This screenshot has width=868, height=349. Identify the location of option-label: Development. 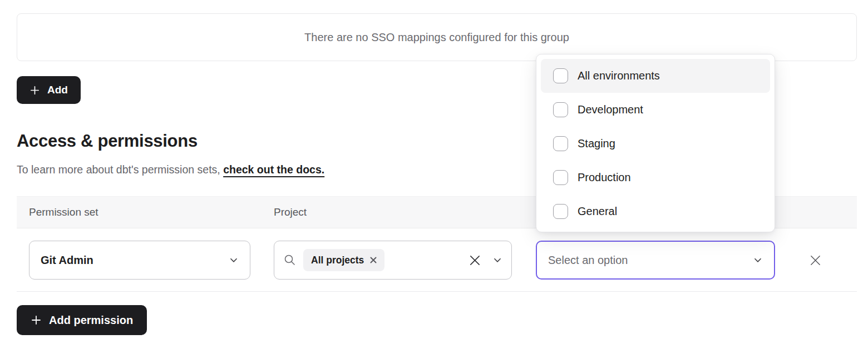
(610, 110).